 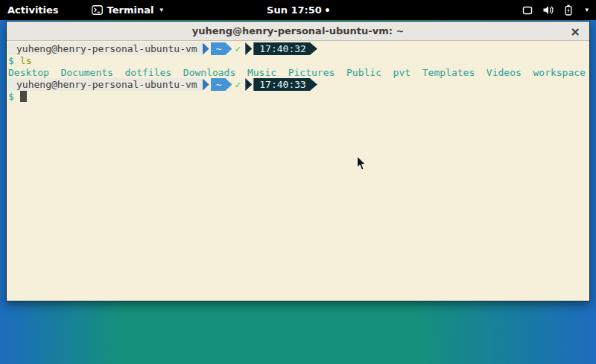 What do you see at coordinates (131, 10) in the screenshot?
I see `app-menu-label: Terminal` at bounding box center [131, 10].